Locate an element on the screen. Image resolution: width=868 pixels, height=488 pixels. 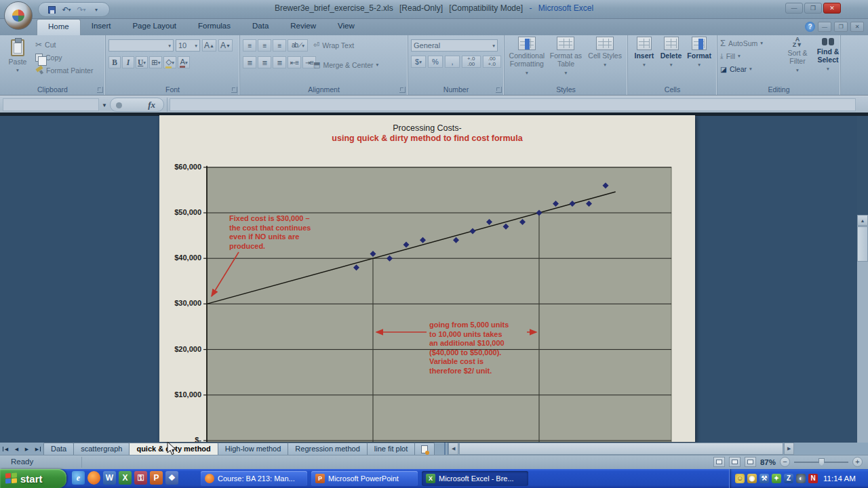
insert-function-area: fx is located at coordinates (137, 104).